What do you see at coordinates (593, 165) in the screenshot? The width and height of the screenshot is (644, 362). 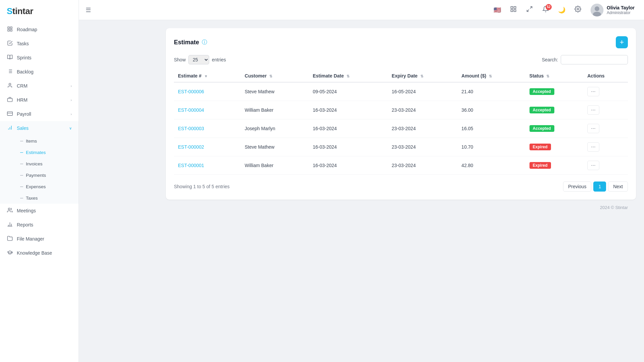 I see `action-button-4: ···` at bounding box center [593, 165].